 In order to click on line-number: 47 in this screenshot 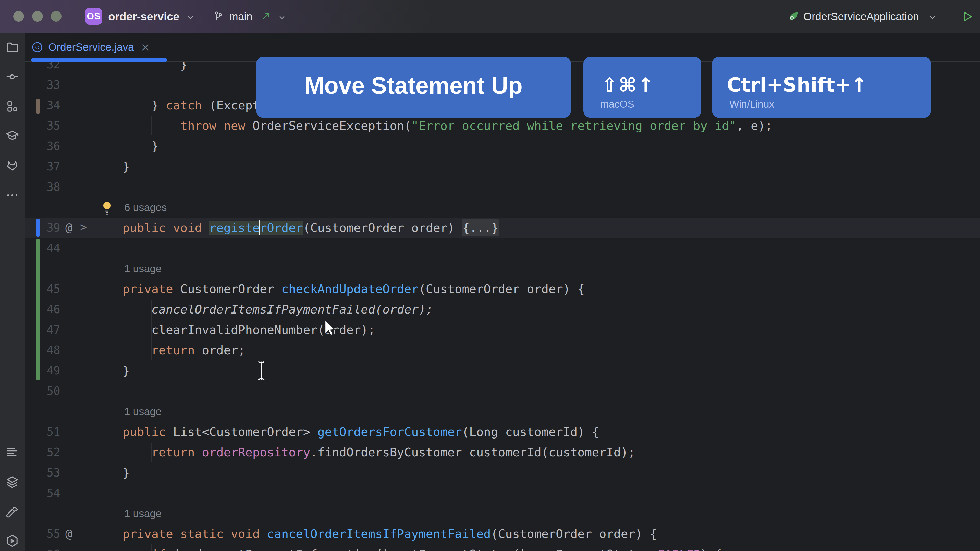, I will do `click(43, 330)`.